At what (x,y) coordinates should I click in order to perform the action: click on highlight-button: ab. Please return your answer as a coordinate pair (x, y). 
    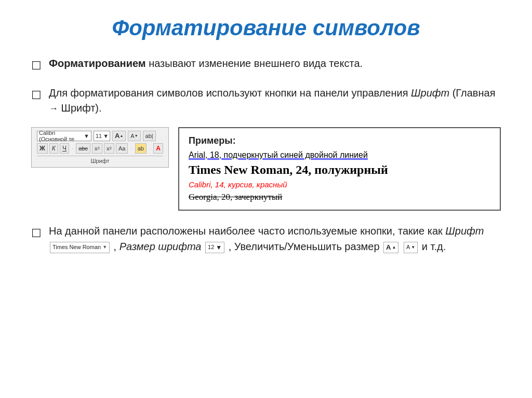
    Looking at the image, I should click on (141, 148).